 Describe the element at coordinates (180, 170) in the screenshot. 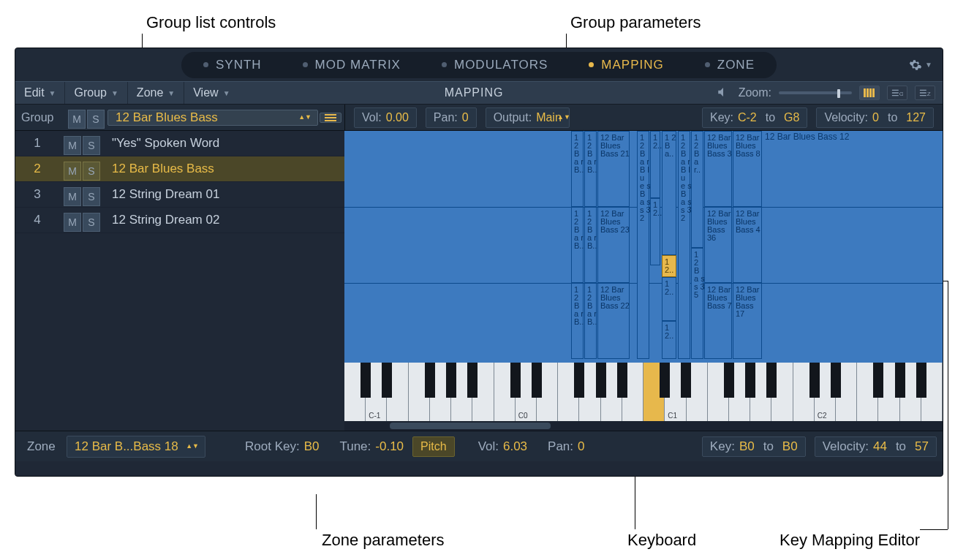

I see `group-list-row: 2MS12 Bar Blues Bass` at that location.